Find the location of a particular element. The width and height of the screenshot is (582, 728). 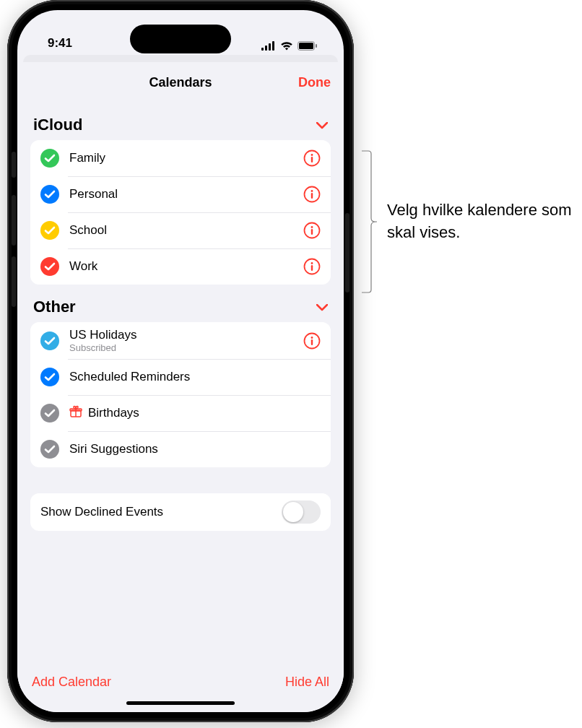

dynamic-island is located at coordinates (181, 39).